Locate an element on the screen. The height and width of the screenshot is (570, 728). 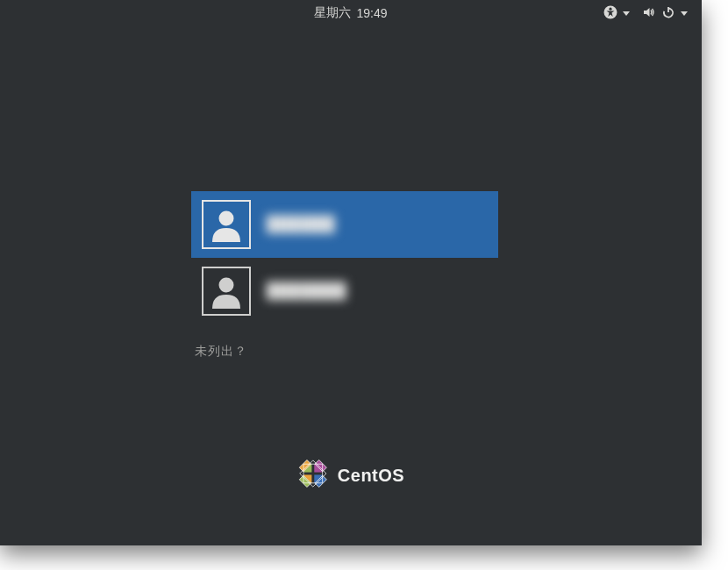
username-label: ███████ is located at coordinates (307, 291).